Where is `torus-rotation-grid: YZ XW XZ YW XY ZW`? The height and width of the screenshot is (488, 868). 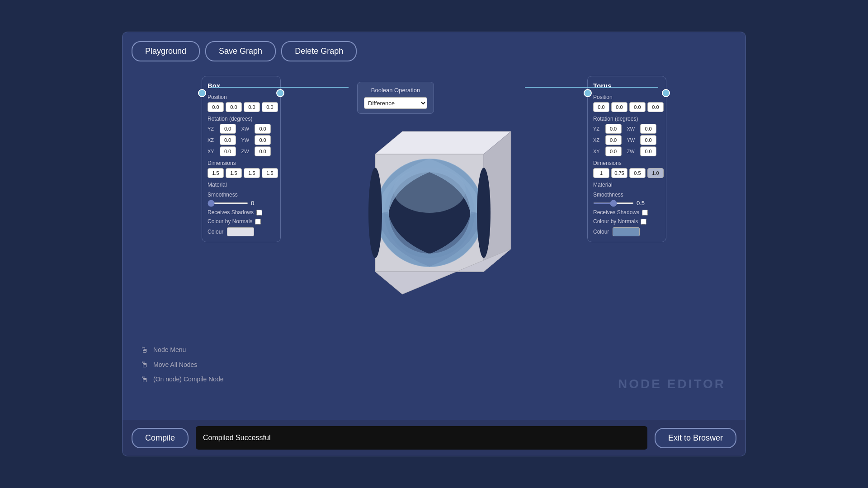
torus-rotation-grid: YZ XW XZ YW XY ZW is located at coordinates (627, 140).